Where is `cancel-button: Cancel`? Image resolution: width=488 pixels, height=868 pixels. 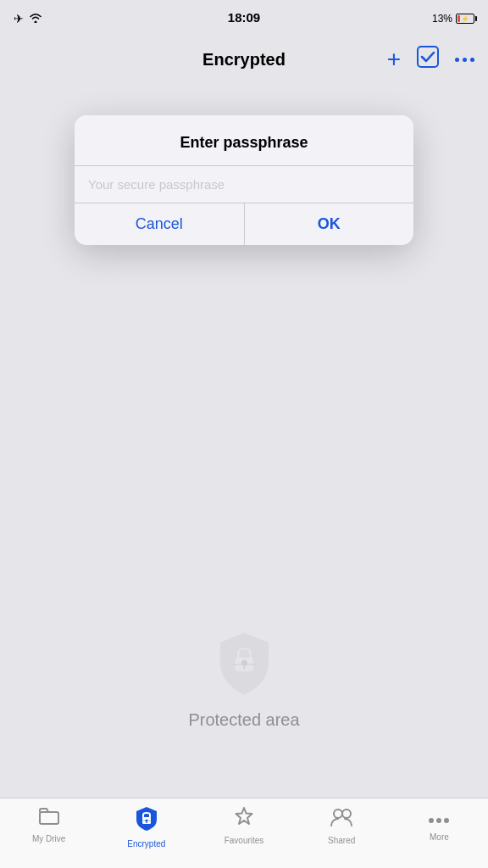 cancel-button: Cancel is located at coordinates (159, 224).